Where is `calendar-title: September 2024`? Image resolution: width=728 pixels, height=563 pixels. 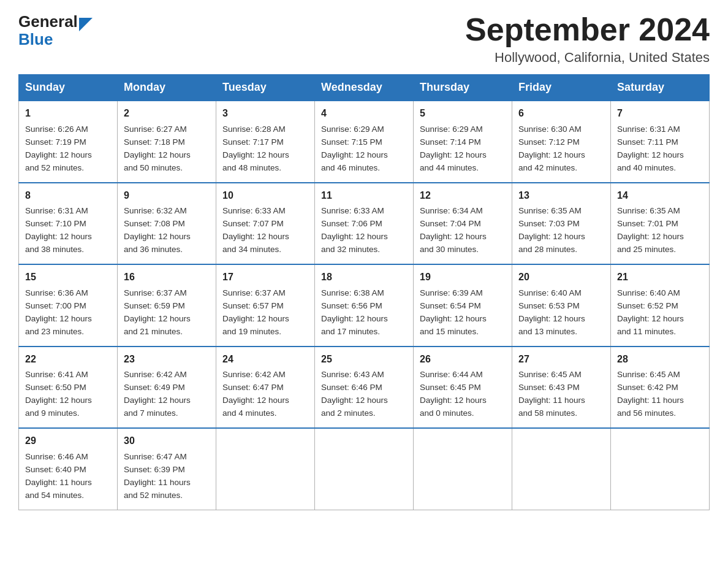 calendar-title: September 2024 is located at coordinates (587, 29).